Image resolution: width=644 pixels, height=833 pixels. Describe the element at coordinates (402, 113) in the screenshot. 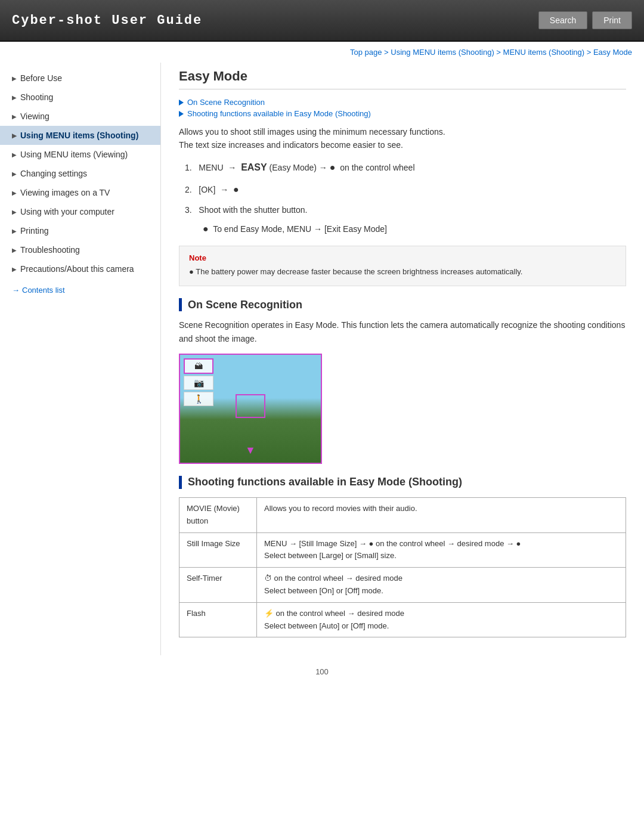

I see `shooting-functions-link: Shooting functions available in Easy Mod…` at that location.